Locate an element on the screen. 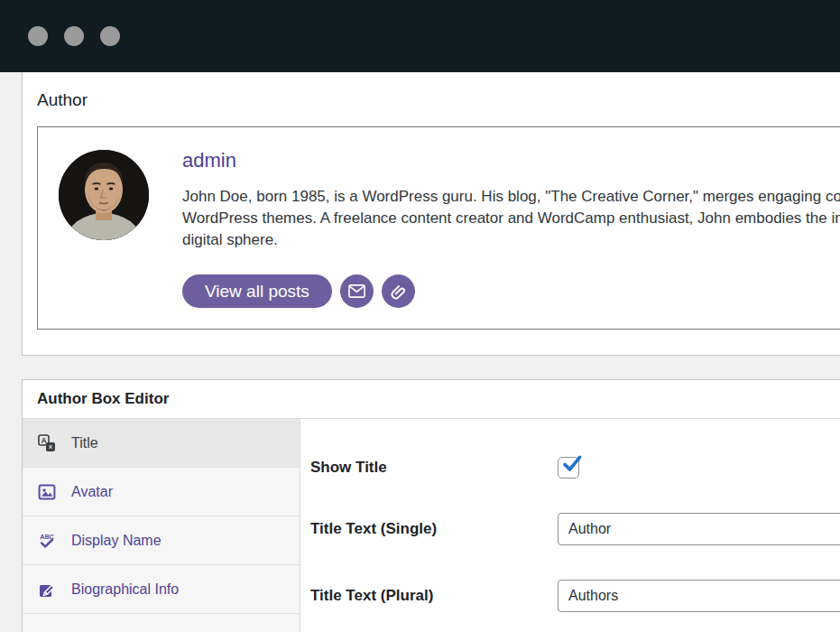 The height and width of the screenshot is (632, 840). sidebar-item-title: A × Title is located at coordinates (161, 443).